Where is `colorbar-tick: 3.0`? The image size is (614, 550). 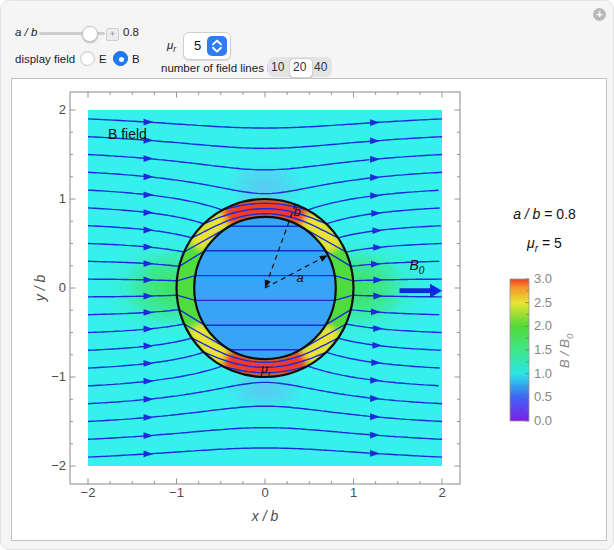
colorbar-tick: 3.0 is located at coordinates (551, 278).